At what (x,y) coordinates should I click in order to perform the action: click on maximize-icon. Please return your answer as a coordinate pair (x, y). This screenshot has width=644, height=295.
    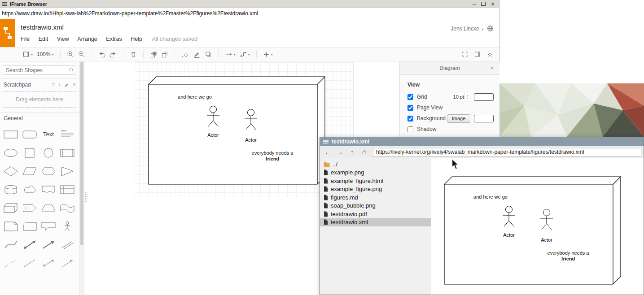
    Looking at the image, I should click on (483, 4).